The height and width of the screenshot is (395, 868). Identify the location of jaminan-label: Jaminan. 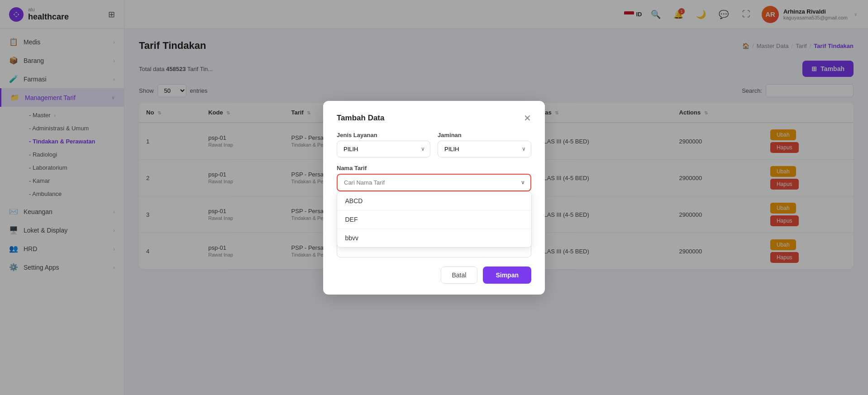
(484, 135).